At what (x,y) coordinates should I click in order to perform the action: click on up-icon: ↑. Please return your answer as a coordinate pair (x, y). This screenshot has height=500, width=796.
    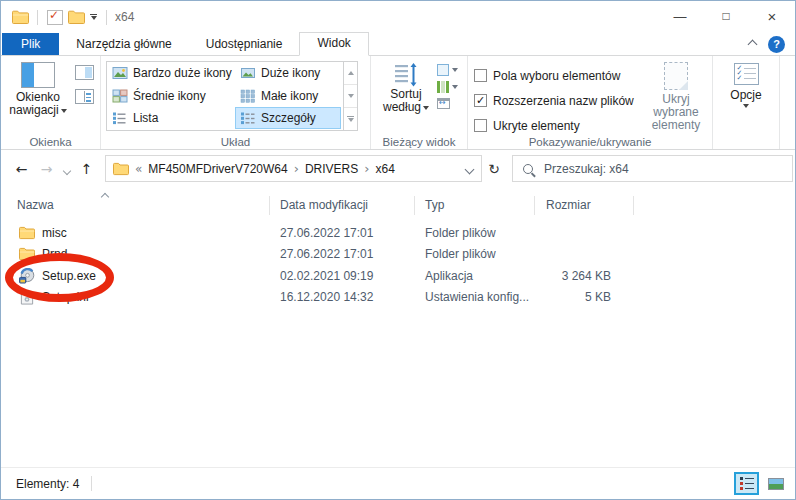
    Looking at the image, I should click on (86, 169).